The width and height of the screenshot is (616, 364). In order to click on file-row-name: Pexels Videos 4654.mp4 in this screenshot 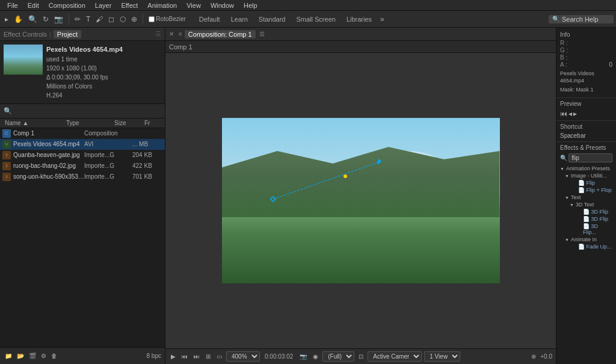, I will do `click(49, 144)`.